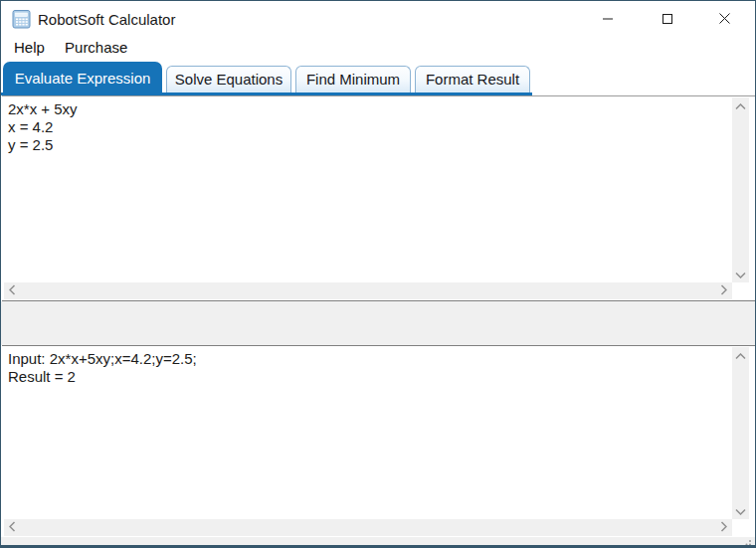 The height and width of the screenshot is (548, 756). Describe the element at coordinates (30, 48) in the screenshot. I see `menu-item-help: Help` at that location.